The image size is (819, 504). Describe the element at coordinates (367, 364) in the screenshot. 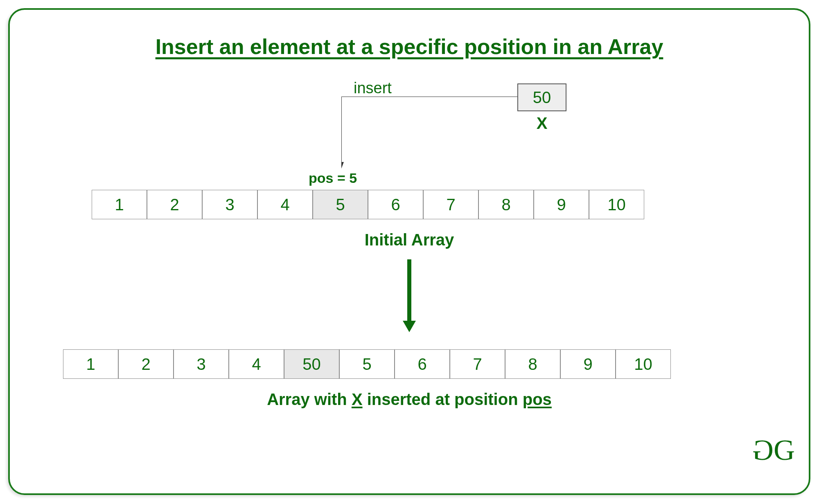

I see `result-array: 1234505678910` at that location.